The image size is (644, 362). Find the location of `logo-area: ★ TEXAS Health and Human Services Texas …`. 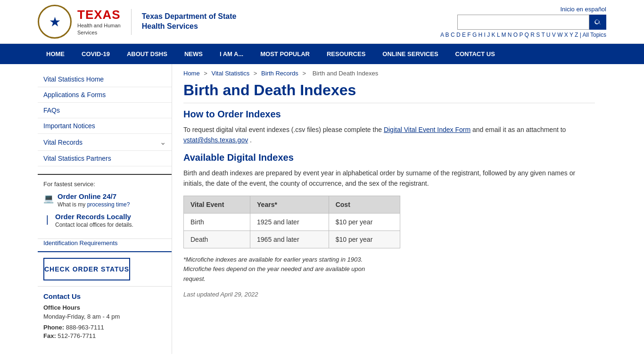

logo-area: ★ TEXAS Health and Human Services Texas … is located at coordinates (137, 22).